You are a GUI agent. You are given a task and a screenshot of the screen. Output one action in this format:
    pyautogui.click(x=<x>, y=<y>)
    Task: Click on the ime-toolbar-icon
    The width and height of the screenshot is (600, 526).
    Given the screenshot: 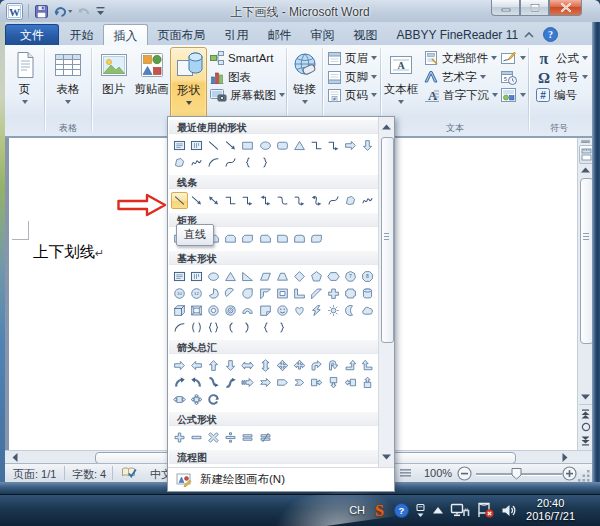 What is the action you would take?
    pyautogui.click(x=420, y=510)
    